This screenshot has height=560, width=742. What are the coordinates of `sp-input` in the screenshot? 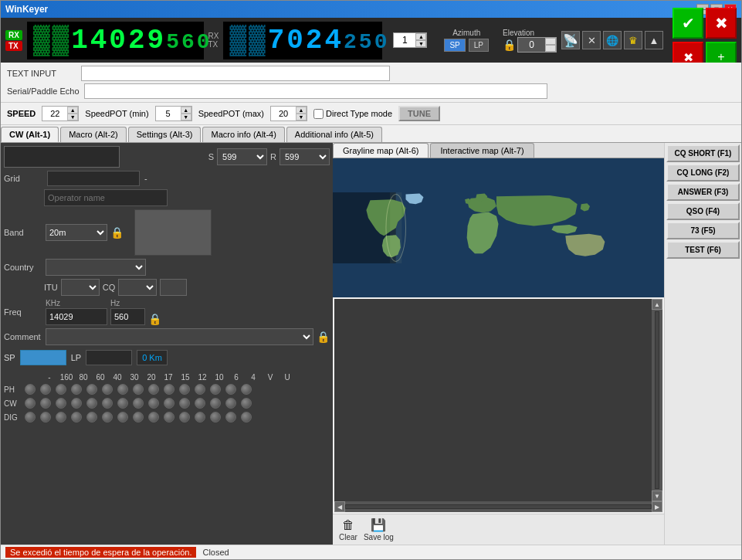 It's located at (43, 358).